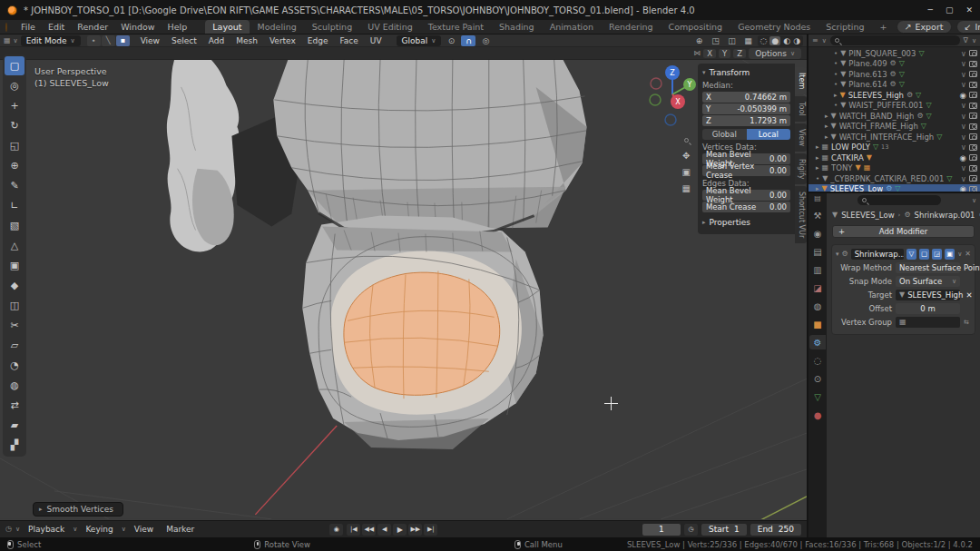 The image size is (980, 551). What do you see at coordinates (686, 172) in the screenshot?
I see `camera-view-icon: ▣` at bounding box center [686, 172].